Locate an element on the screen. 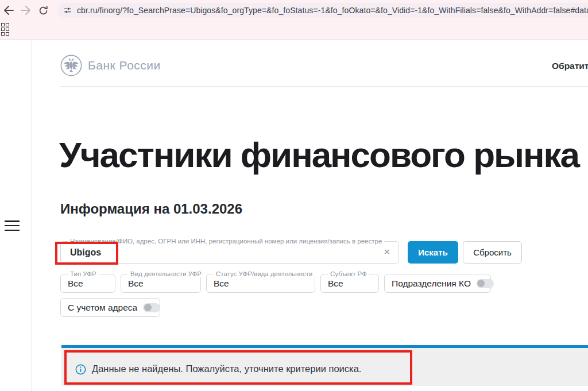  back-icon is located at coordinates (9, 10).